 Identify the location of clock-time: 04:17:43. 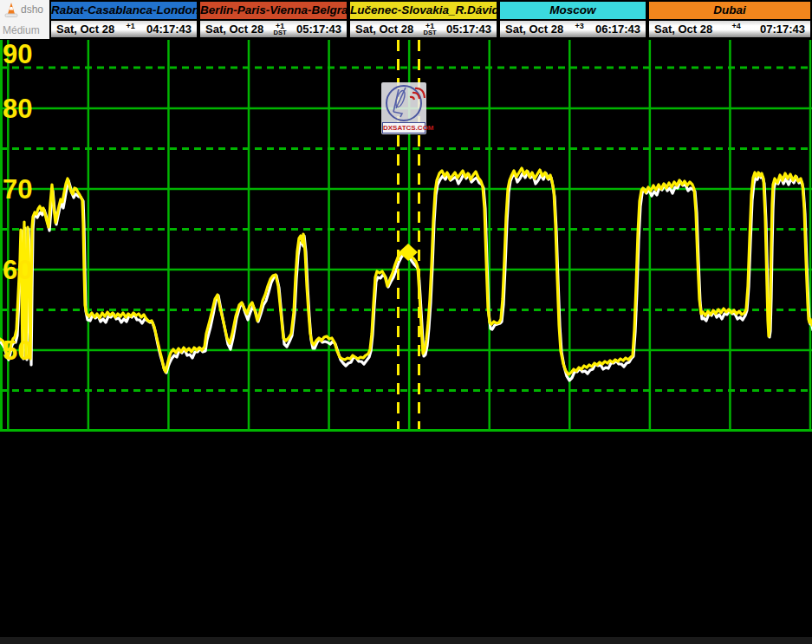
(169, 29).